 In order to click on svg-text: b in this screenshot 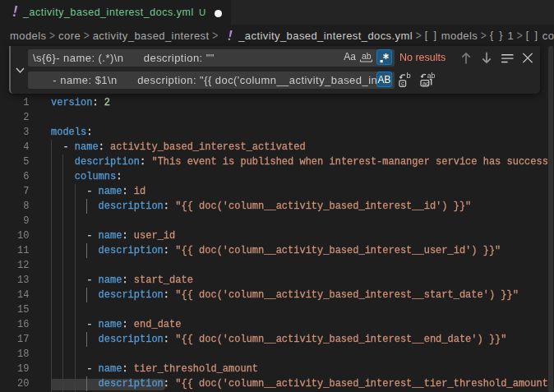, I will do `click(409, 76)`.